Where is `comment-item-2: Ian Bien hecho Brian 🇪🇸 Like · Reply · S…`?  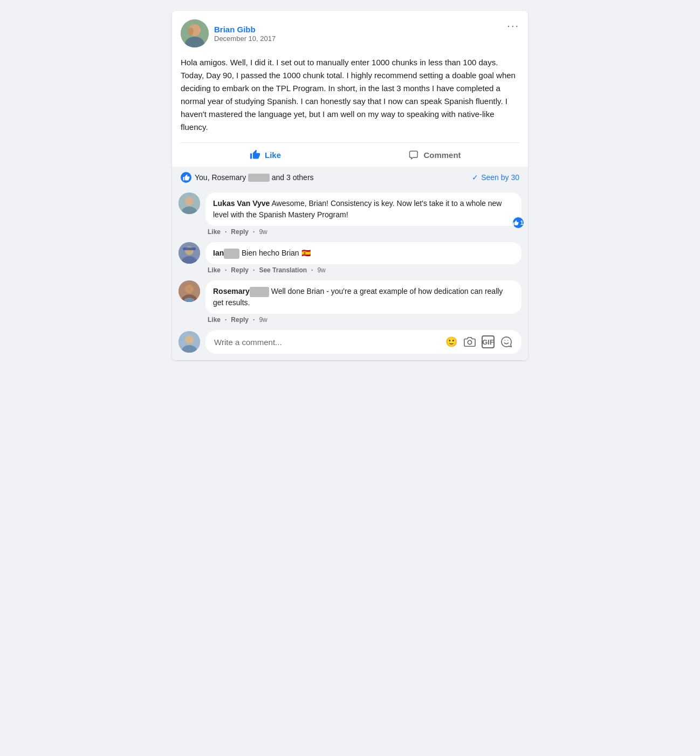
comment-item-2: Ian Bien hecho Brian 🇪🇸 Like · Reply · S… is located at coordinates (350, 258).